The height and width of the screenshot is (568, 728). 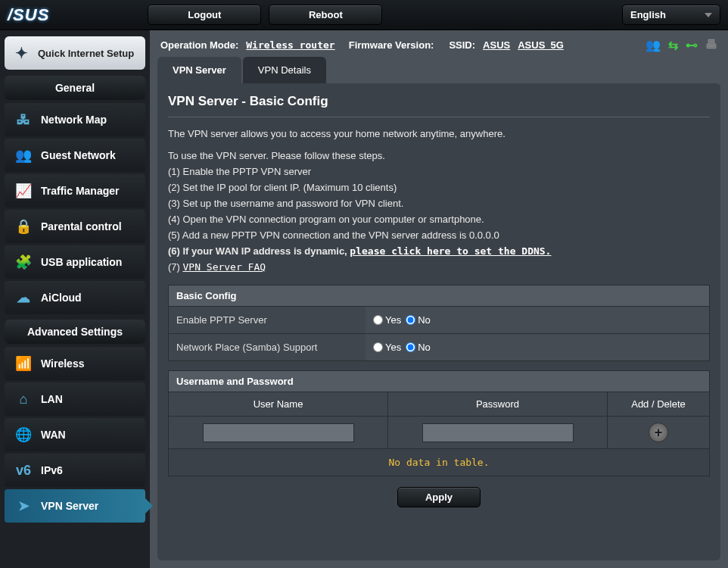 What do you see at coordinates (23, 435) in the screenshot?
I see `nav-icon: 🌐` at bounding box center [23, 435].